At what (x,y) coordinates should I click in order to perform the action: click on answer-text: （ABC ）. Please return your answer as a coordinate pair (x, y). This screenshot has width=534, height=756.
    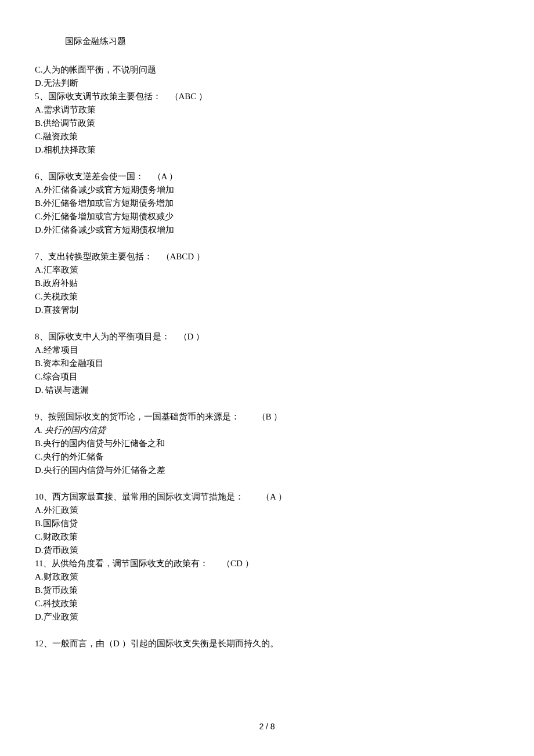
    Looking at the image, I should click on (185, 96).